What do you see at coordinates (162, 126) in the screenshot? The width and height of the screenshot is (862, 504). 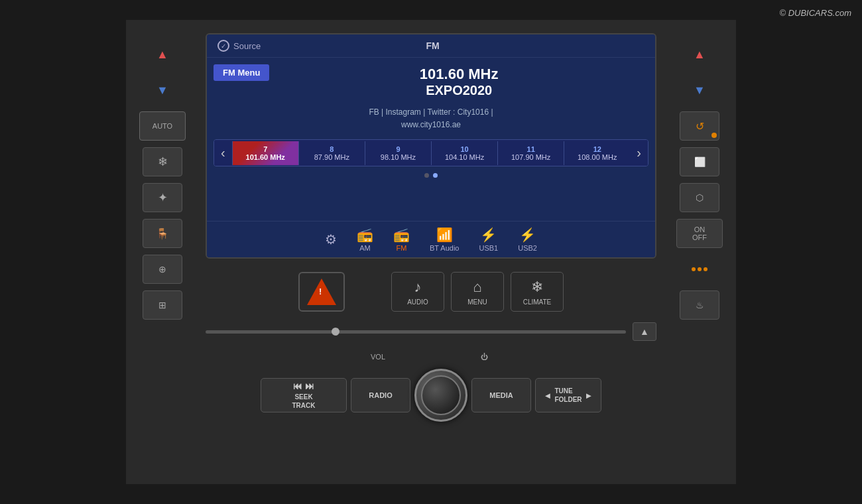 I see `auto-button: AUTO` at bounding box center [162, 126].